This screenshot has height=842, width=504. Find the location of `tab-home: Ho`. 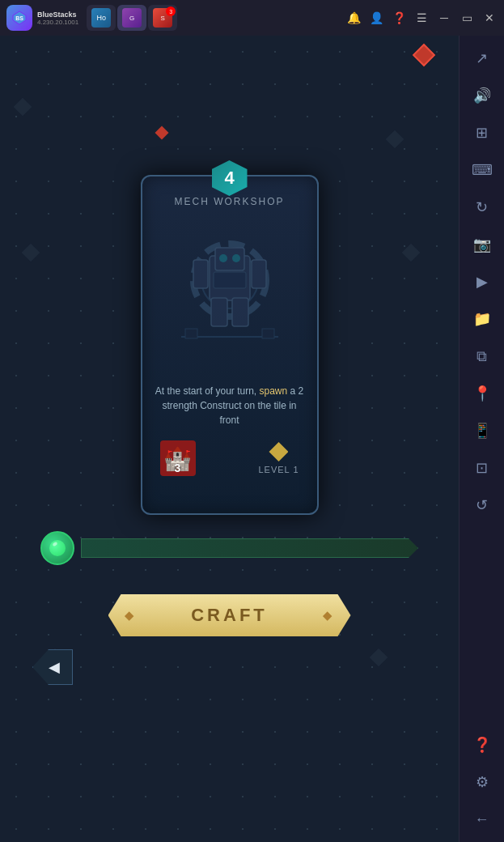

tab-home: Ho is located at coordinates (101, 18).